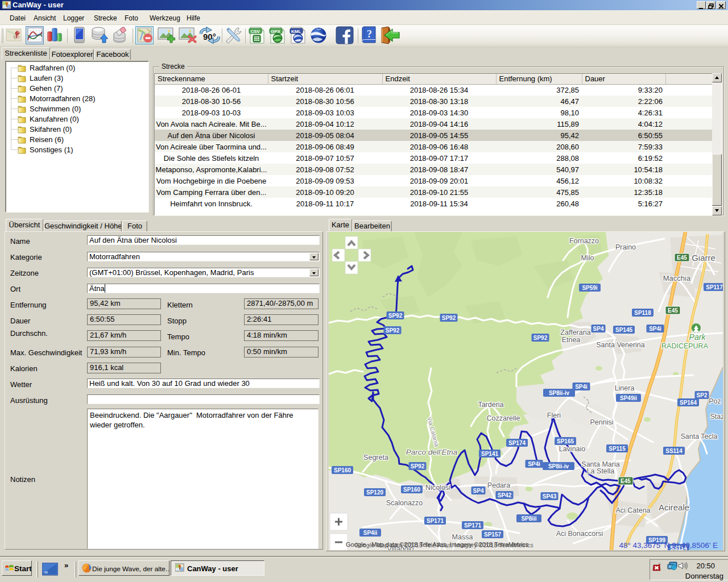 Image resolution: width=728 pixels, height=582 pixels. I want to click on svg-text:Google Map data ©2018 Tele At: Google Map data ©2018 Tele Atlas, Imager…, so click(444, 545).